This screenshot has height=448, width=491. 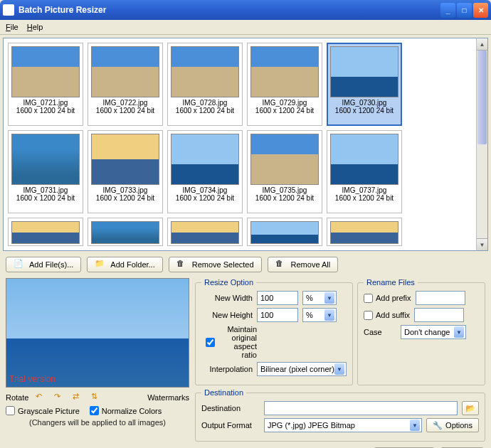 I want to click on grayscale-checkbox: Grayscale Picture, so click(x=43, y=411).